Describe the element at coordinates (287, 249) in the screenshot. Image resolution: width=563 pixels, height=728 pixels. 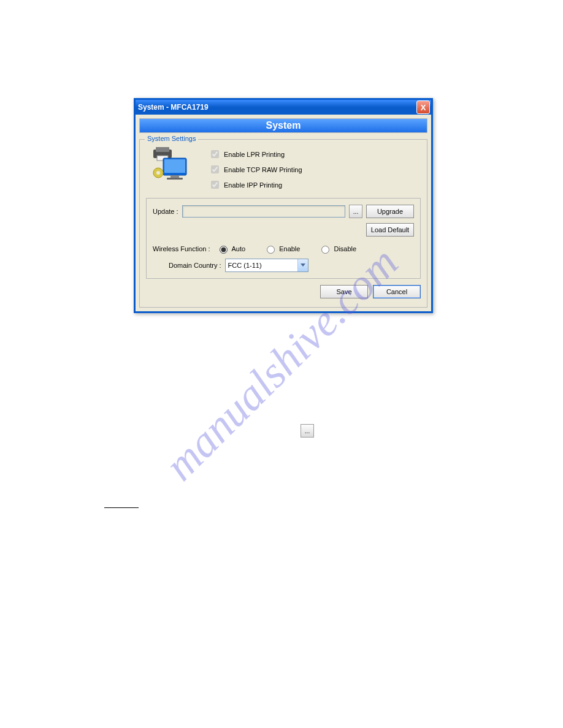
I see `wireless-radio-group: Auto Enable Disable` at that location.